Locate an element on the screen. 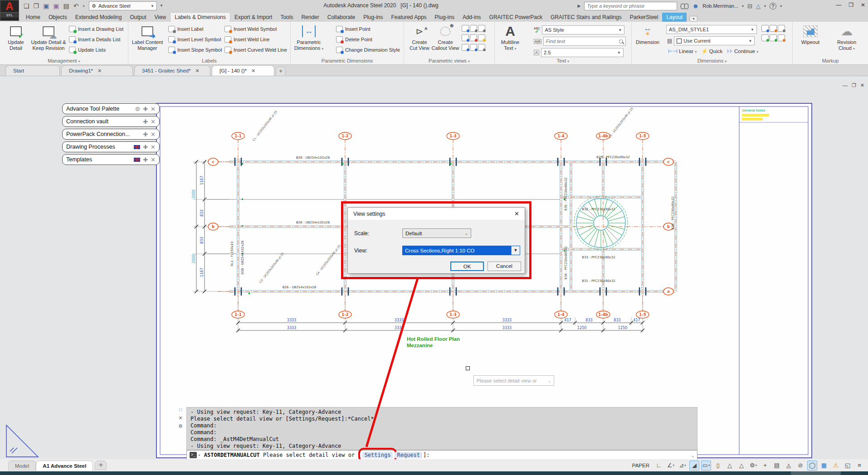 This screenshot has width=868, height=475. tab-home: Home is located at coordinates (33, 17).